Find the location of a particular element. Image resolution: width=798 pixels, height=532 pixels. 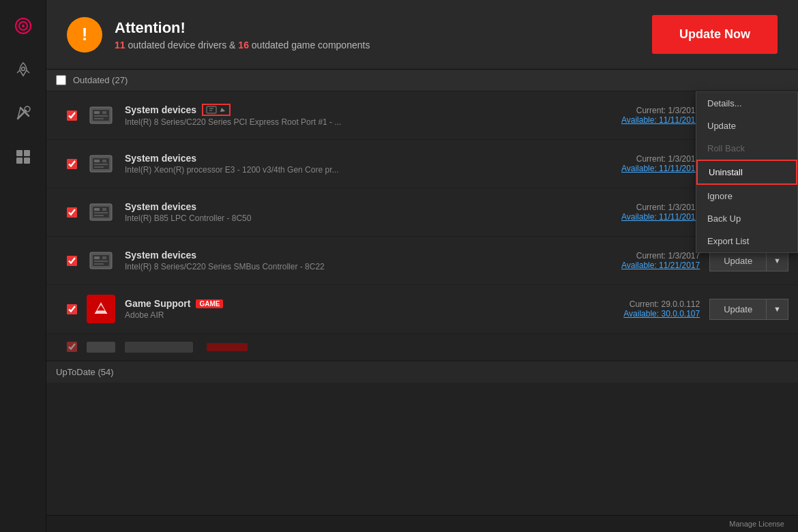

driver-versions-5: Current: 29.0.0.112 Available: 30.0.0.10… is located at coordinates (662, 309).